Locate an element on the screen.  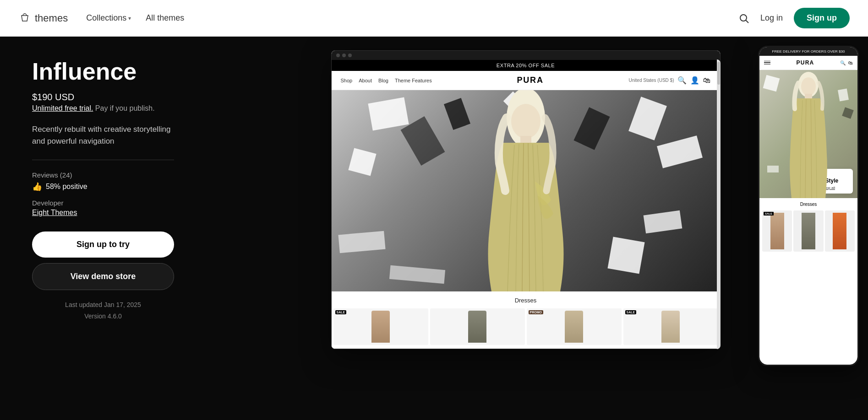
store-search-icon: 🔍 is located at coordinates (682, 81).